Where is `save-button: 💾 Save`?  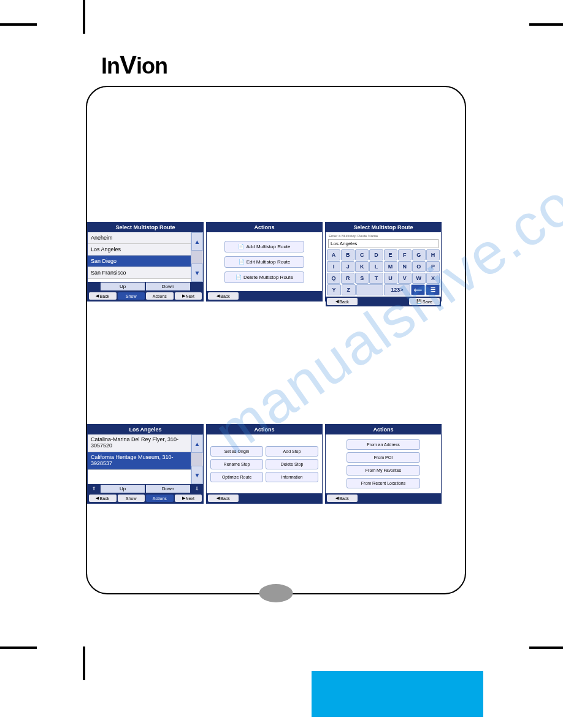
save-button: 💾 Save is located at coordinates (424, 301).